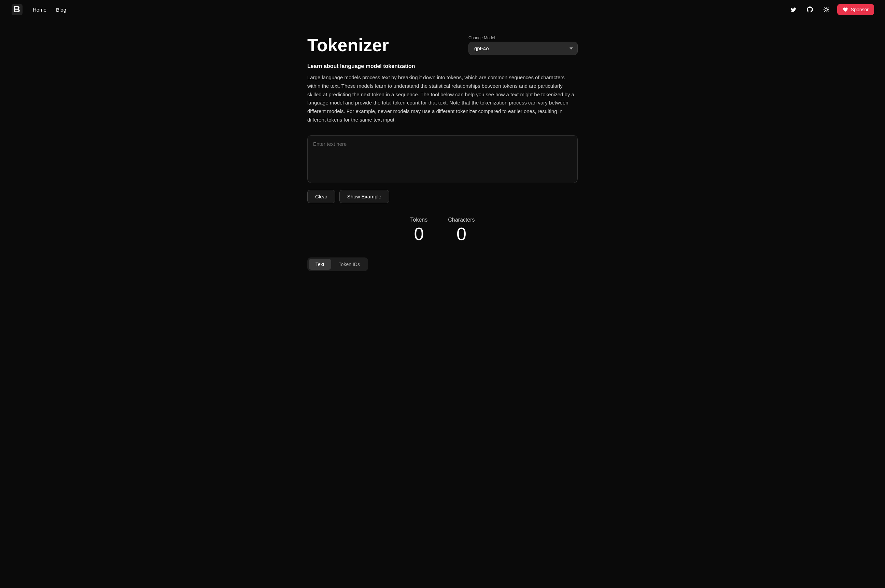 This screenshot has height=588, width=885. I want to click on characters-stat: Characters 0, so click(461, 230).